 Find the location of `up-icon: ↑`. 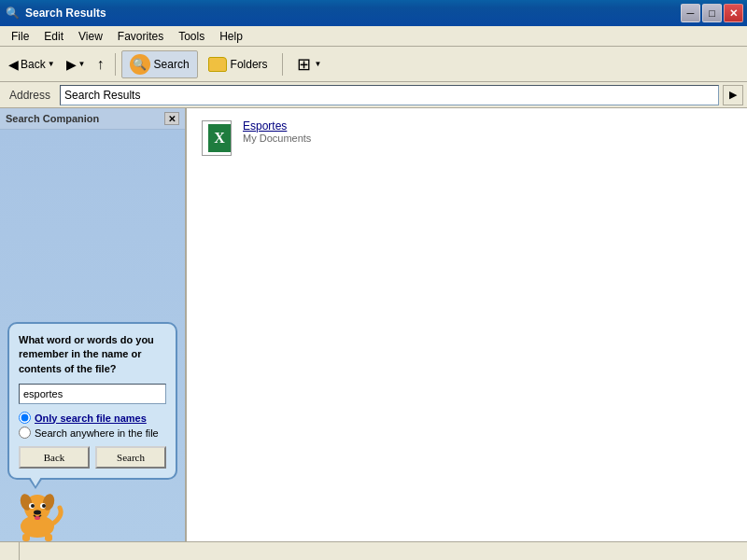

up-icon: ↑ is located at coordinates (101, 64).